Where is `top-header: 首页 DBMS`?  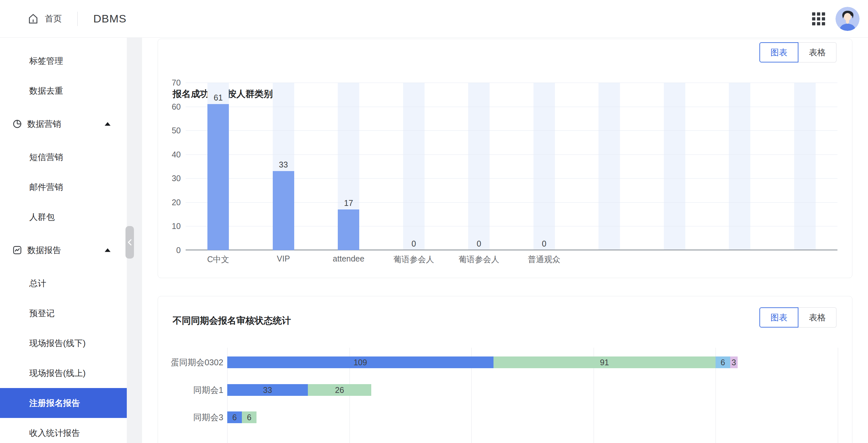 top-header: 首页 DBMS is located at coordinates (434, 19).